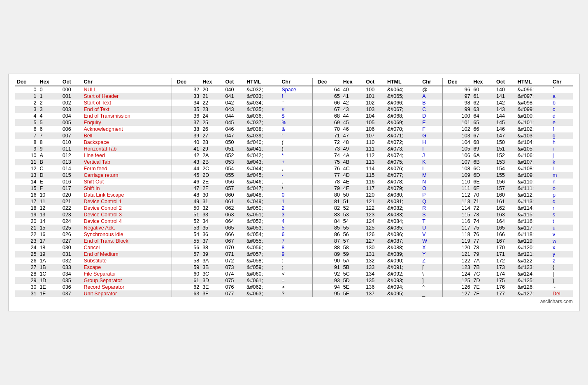 This screenshot has width=588, height=385. I want to click on table-cell: &#033;, so click(263, 96).